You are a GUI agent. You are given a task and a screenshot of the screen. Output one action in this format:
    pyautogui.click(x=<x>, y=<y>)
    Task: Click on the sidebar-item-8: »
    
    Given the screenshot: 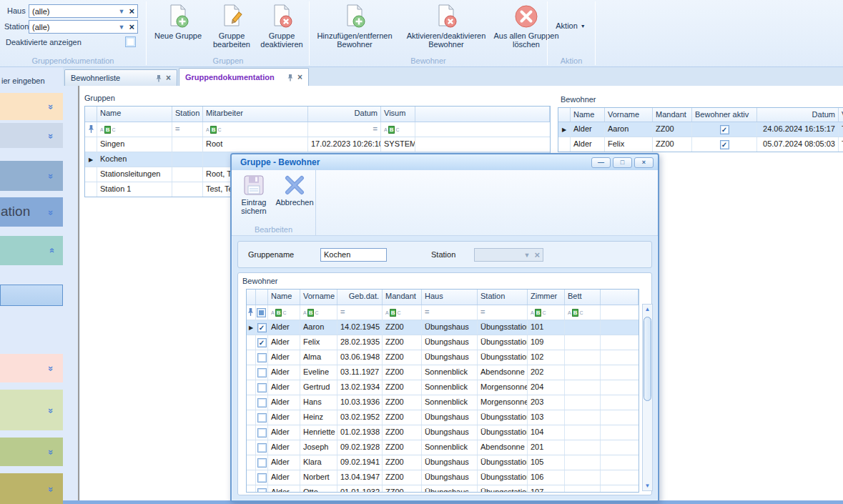 What is the action you would take?
    pyautogui.click(x=31, y=452)
    